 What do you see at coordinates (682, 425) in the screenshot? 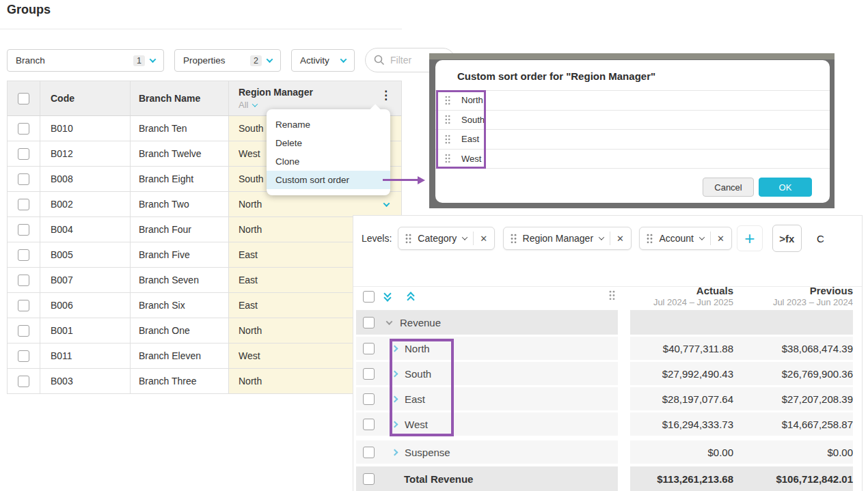
I see `actuals-value: $16,294,333.73` at bounding box center [682, 425].